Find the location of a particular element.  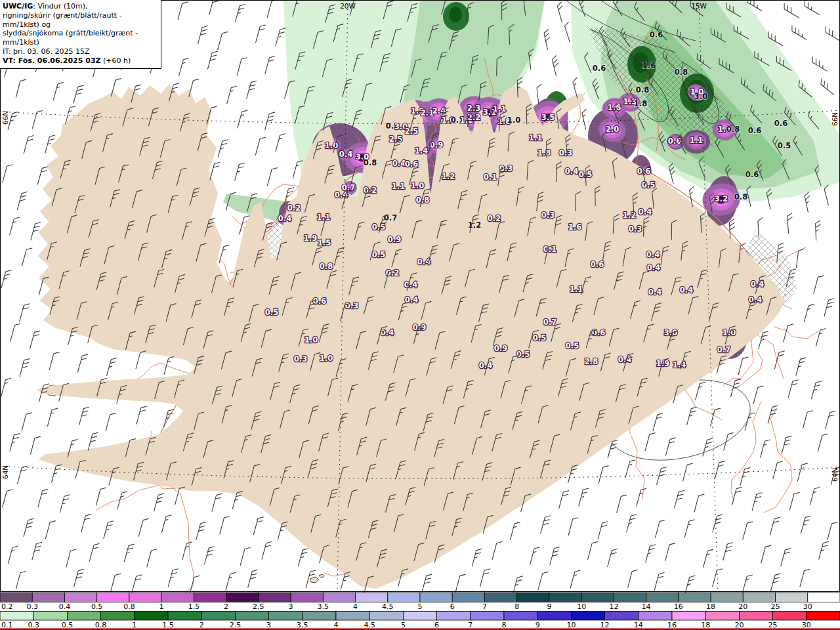

scale-tick-label: 5 is located at coordinates (420, 606).